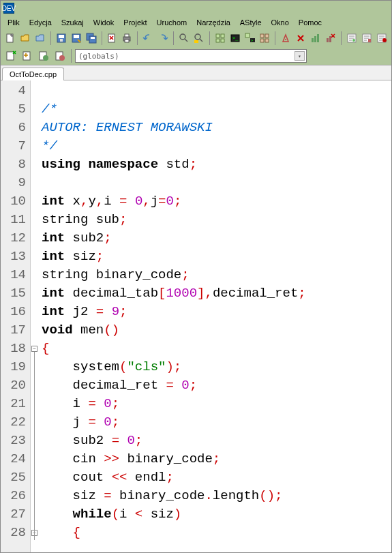 The height and width of the screenshot is (553, 392). I want to click on run-icon: >_, so click(235, 38).